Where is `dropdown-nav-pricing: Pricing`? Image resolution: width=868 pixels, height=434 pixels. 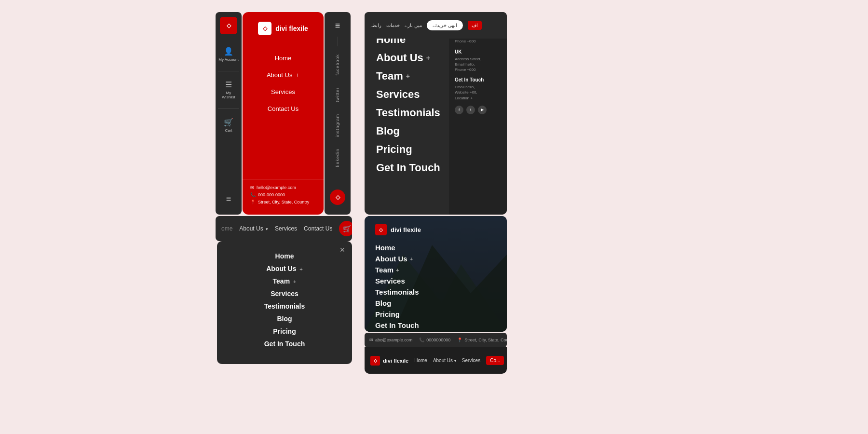 dropdown-nav-pricing: Pricing is located at coordinates (285, 331).